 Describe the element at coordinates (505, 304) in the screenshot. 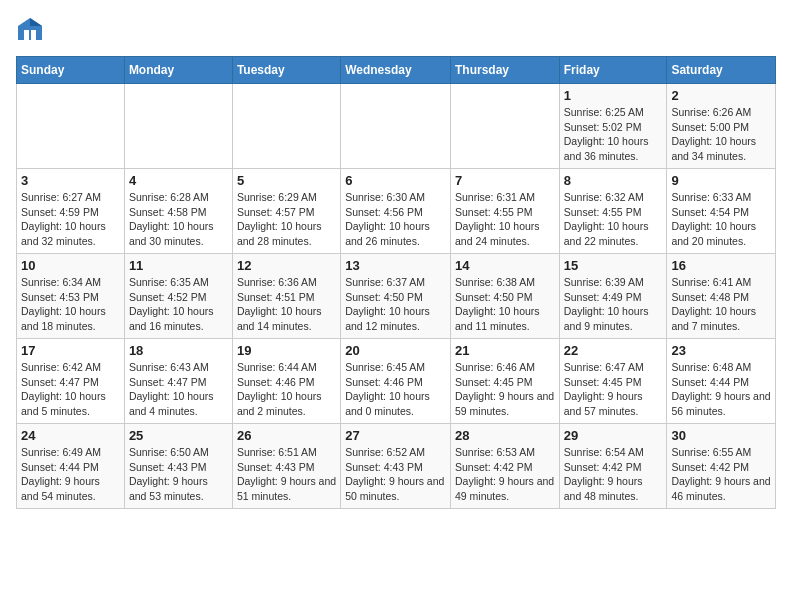

I see `day-info: Sunrise: 6:38 AM Sunset: 4:50 PM Dayligh…` at that location.